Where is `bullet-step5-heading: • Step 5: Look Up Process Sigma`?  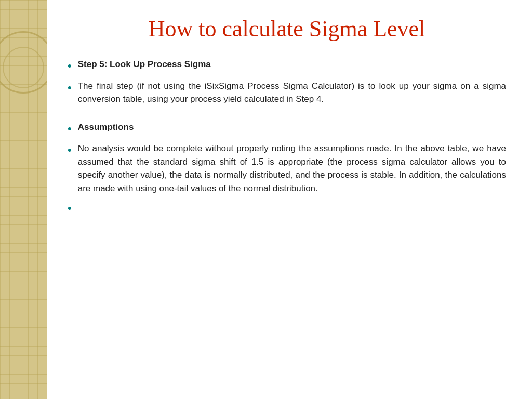
bullet-step5-heading: • Step 5: Look Up Process Sigma is located at coordinates (287, 66).